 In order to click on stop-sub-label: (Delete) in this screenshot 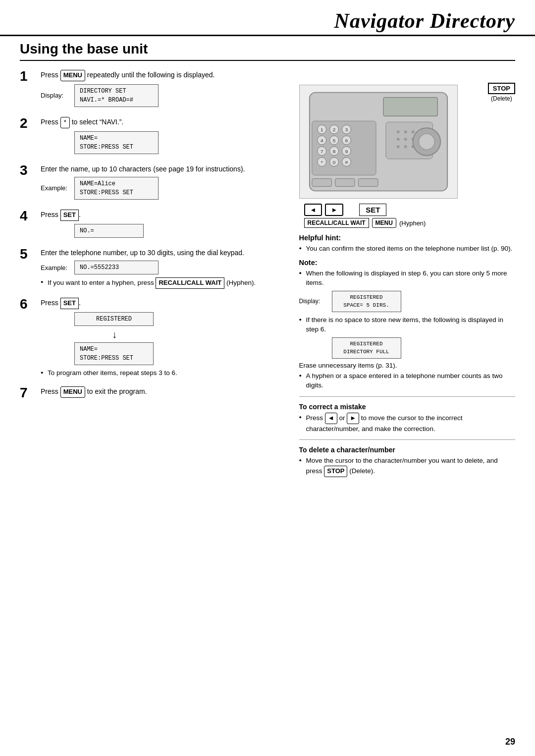, I will do `click(501, 99)`.